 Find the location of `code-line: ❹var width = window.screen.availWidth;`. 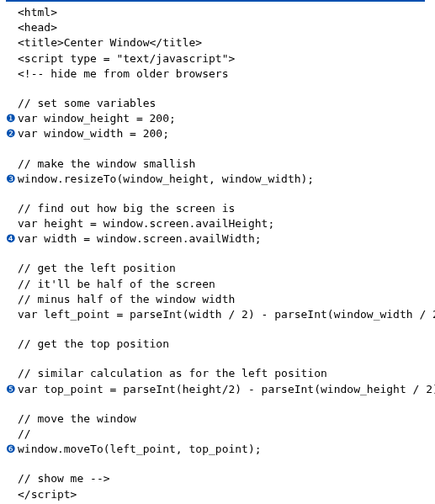

code-line: ❹var width = window.screen.availWidth; is located at coordinates (220, 239).